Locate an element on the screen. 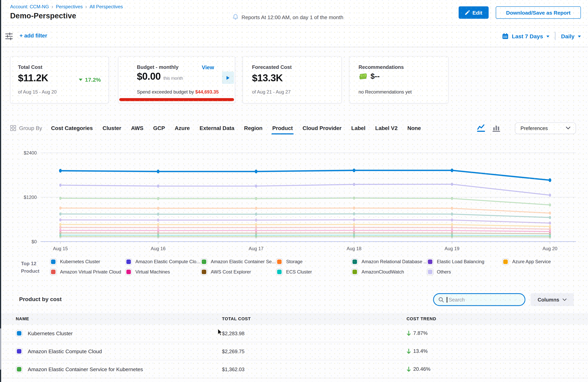 This screenshot has width=588, height=382. add-filter-button: + add filter is located at coordinates (33, 36).